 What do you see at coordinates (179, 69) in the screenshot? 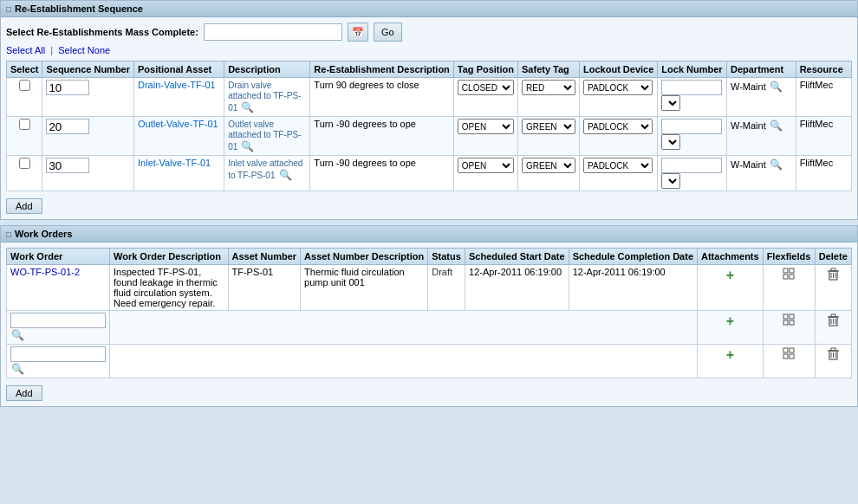
I see `col-positional-asset: Positional Asset` at bounding box center [179, 69].